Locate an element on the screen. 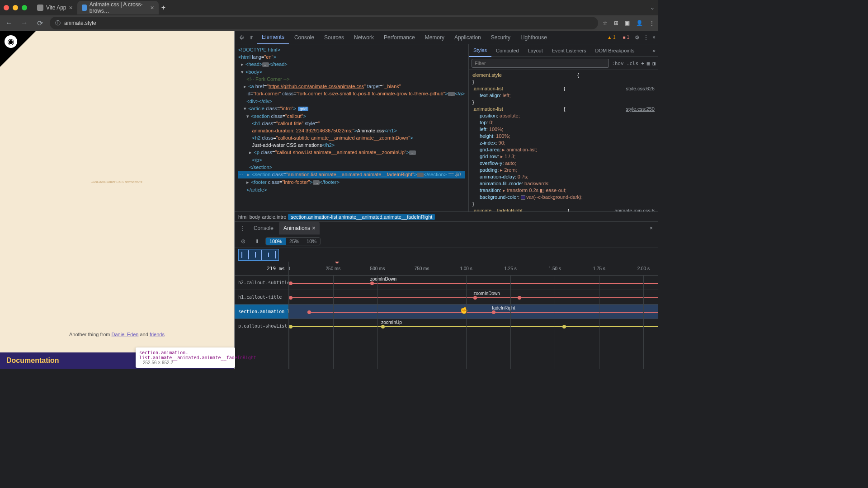  close-devtools-icon: × is located at coordinates (654, 38).